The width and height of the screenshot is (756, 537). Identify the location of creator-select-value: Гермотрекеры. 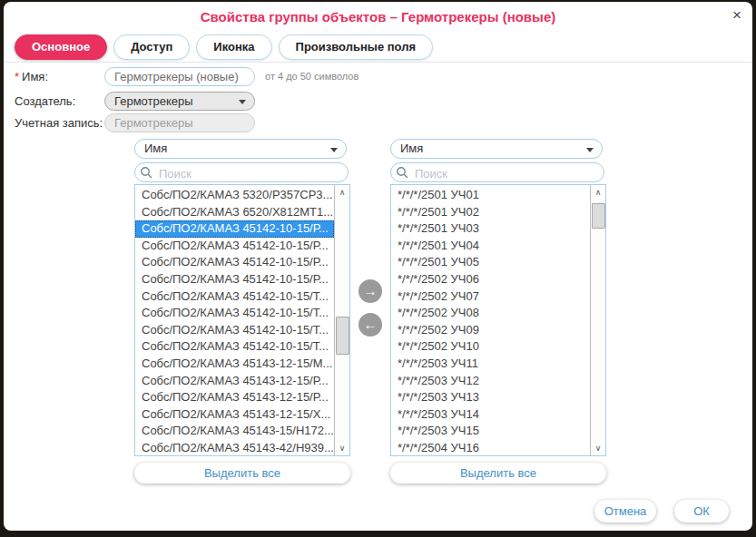
(154, 102).